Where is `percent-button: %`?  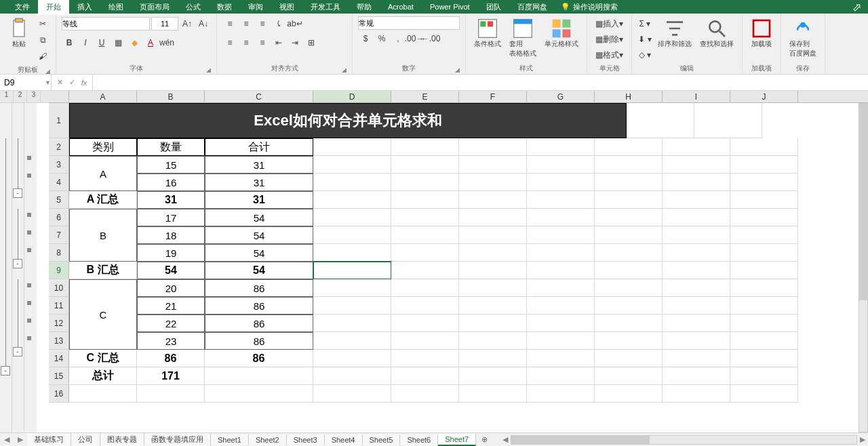 percent-button: % is located at coordinates (382, 39).